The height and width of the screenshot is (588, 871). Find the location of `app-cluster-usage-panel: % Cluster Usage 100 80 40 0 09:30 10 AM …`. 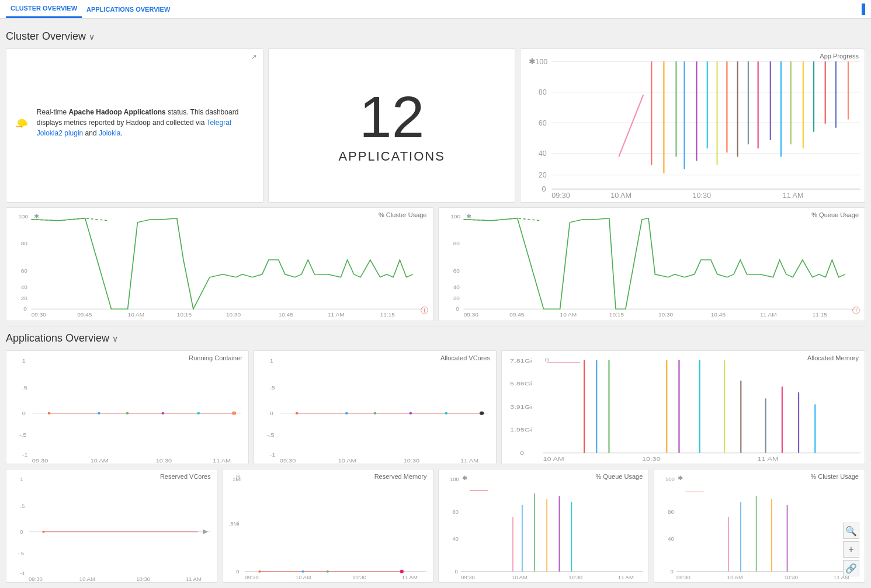

app-cluster-usage-panel: % Cluster Usage 100 80 40 0 09:30 10 AM … is located at coordinates (759, 526).